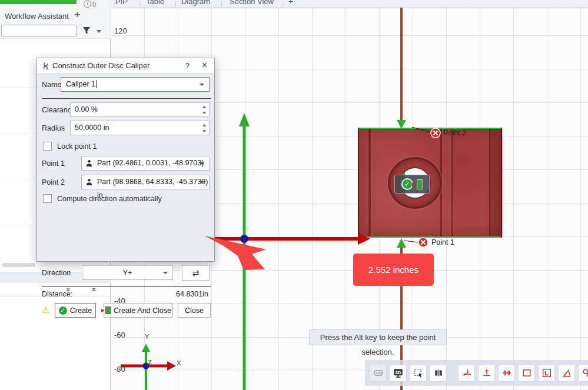 The width and height of the screenshot is (588, 390). Describe the element at coordinates (526, 373) in the screenshot. I see `rectangle-icon` at that location.